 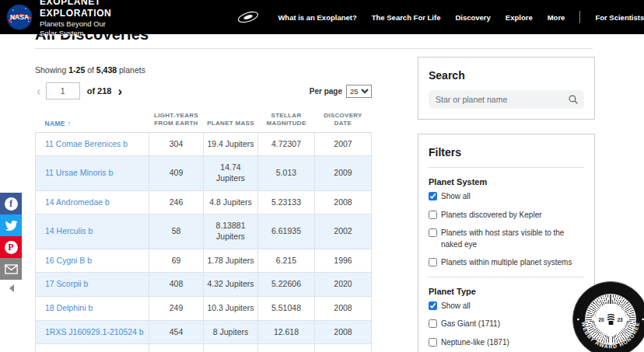 What do you see at coordinates (557, 17) in the screenshot?
I see `nav-more: More` at bounding box center [557, 17].